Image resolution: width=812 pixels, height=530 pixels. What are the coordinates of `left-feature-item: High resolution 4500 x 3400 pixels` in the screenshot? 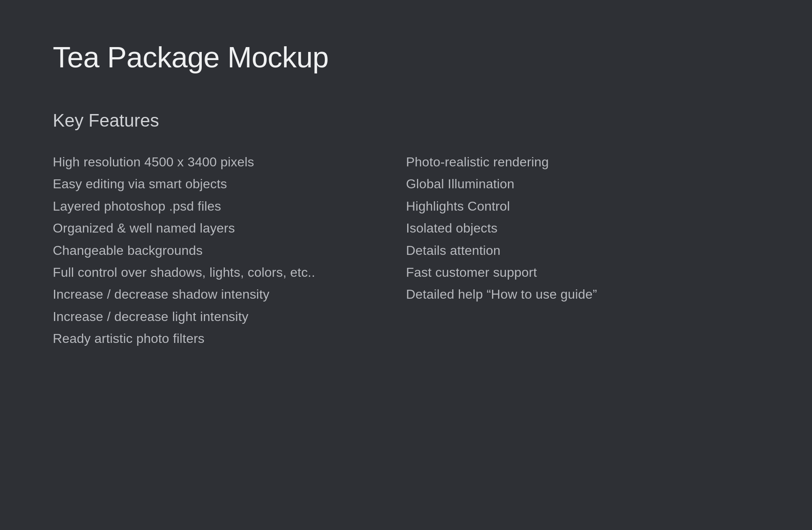 It's located at (229, 162).